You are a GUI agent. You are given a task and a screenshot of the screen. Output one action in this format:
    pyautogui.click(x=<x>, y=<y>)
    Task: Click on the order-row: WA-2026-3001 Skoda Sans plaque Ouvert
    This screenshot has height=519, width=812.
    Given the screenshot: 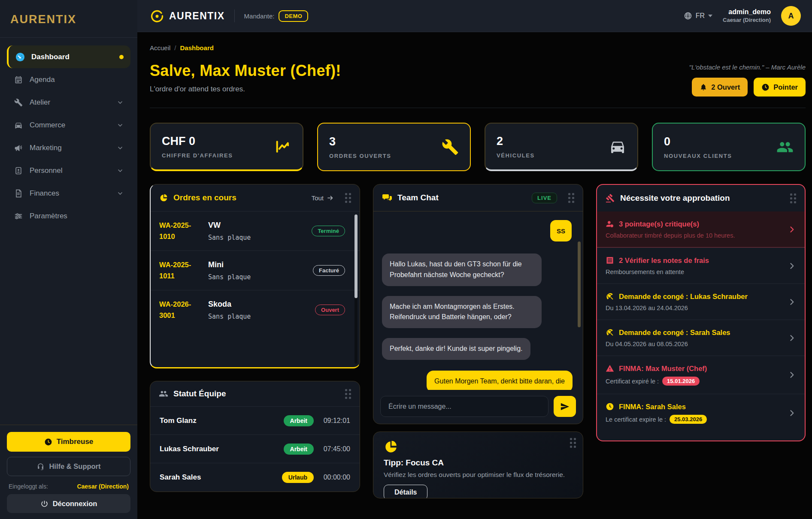 What is the action you would take?
    pyautogui.click(x=255, y=310)
    